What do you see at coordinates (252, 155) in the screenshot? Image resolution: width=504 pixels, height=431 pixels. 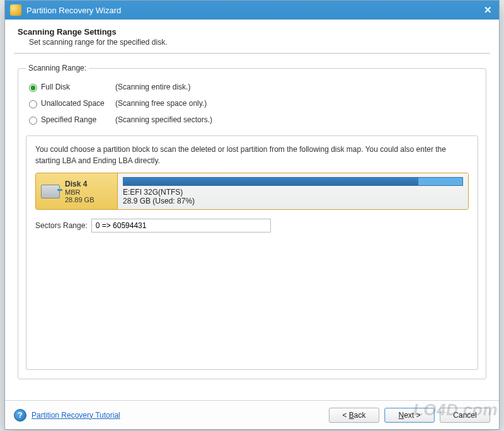 I see `disk-map-instructions: You could choose a partition block to sc…` at bounding box center [252, 155].